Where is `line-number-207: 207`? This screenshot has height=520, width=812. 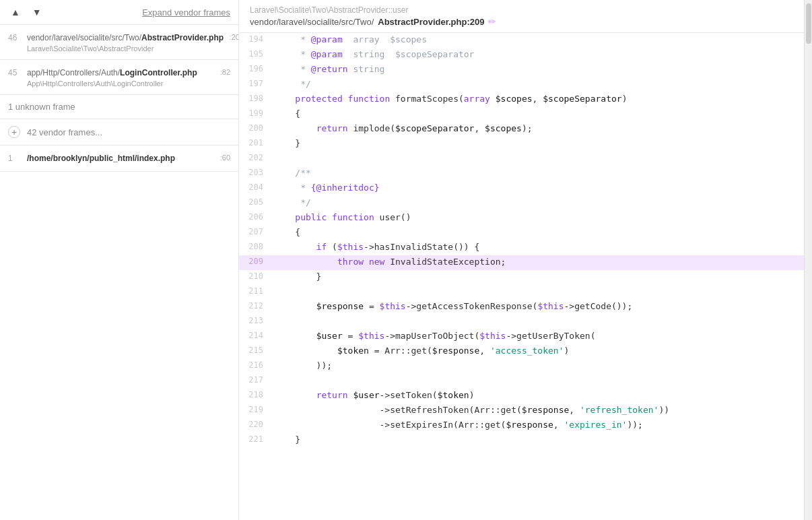 line-number-207: 207 is located at coordinates (257, 233).